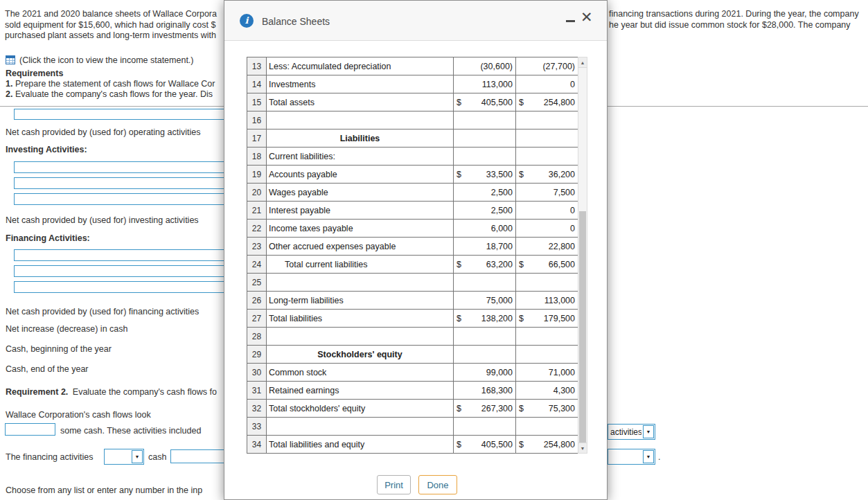 This screenshot has height=500, width=868. Describe the element at coordinates (547, 409) in the screenshot. I see `amount-2020: $75,300` at that location.